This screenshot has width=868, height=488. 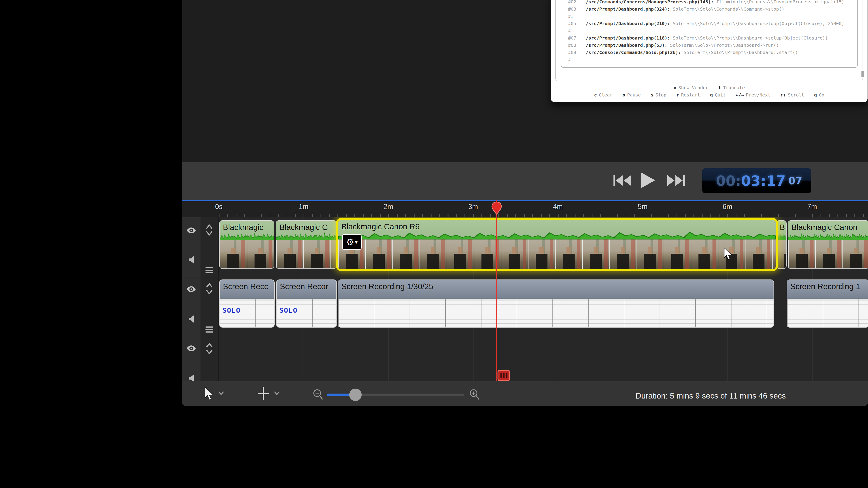 I want to click on zoom-in-button, so click(x=474, y=395).